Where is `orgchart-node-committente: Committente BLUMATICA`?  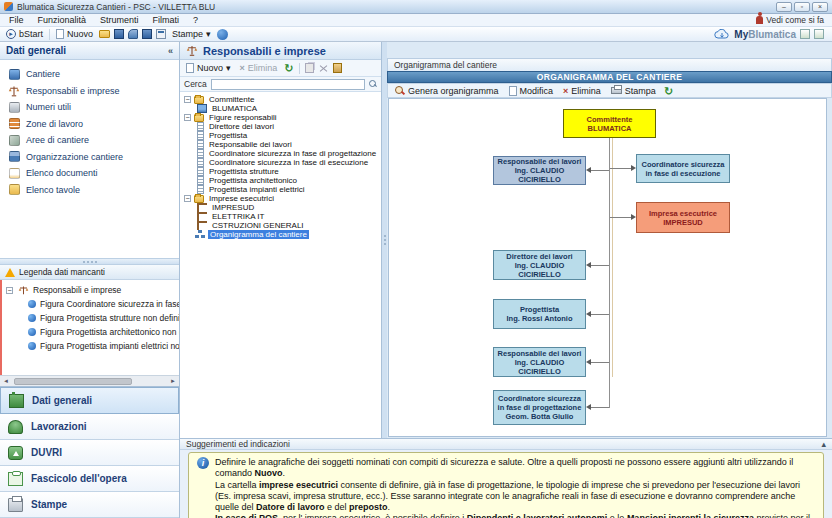 orgchart-node-committente: Committente BLUMATICA is located at coordinates (610, 124).